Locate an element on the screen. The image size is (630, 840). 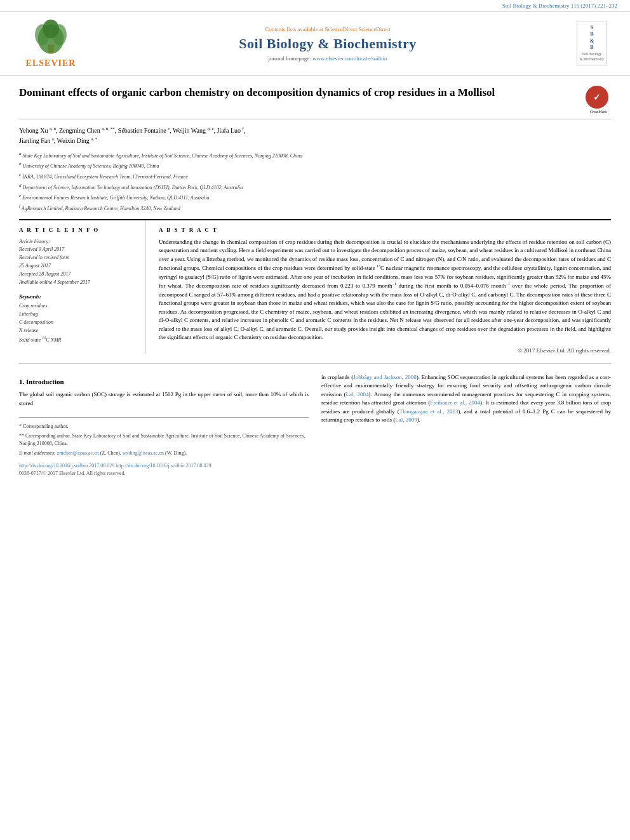
month-text: month is located at coordinates (445, 286).